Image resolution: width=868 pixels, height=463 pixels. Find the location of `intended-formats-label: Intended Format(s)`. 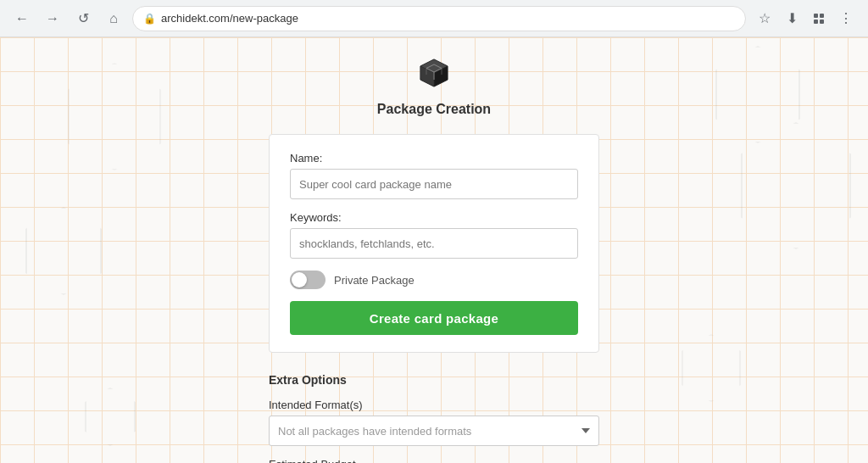

intended-formats-label: Intended Format(s) is located at coordinates (434, 405).